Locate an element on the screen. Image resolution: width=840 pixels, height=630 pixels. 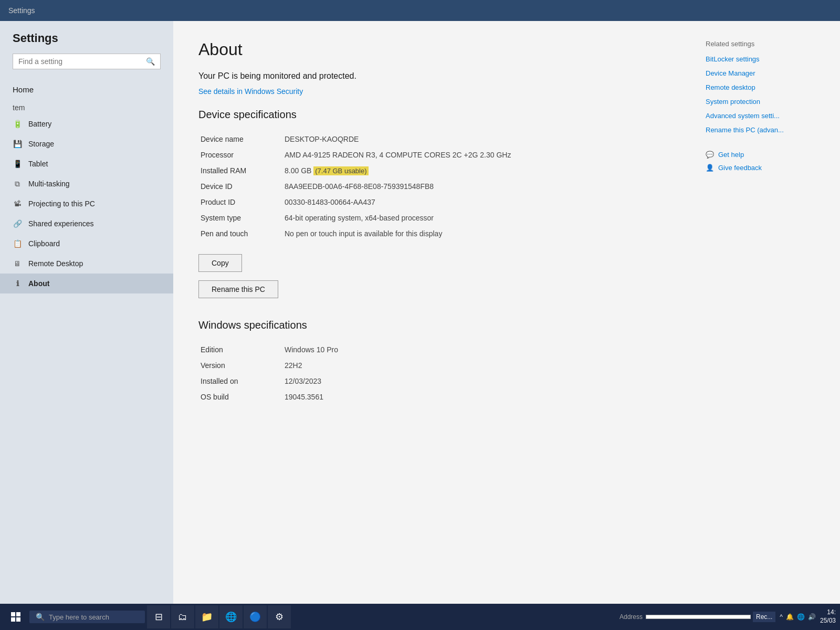
ram-value: 8.00 GB is located at coordinates (299, 171).